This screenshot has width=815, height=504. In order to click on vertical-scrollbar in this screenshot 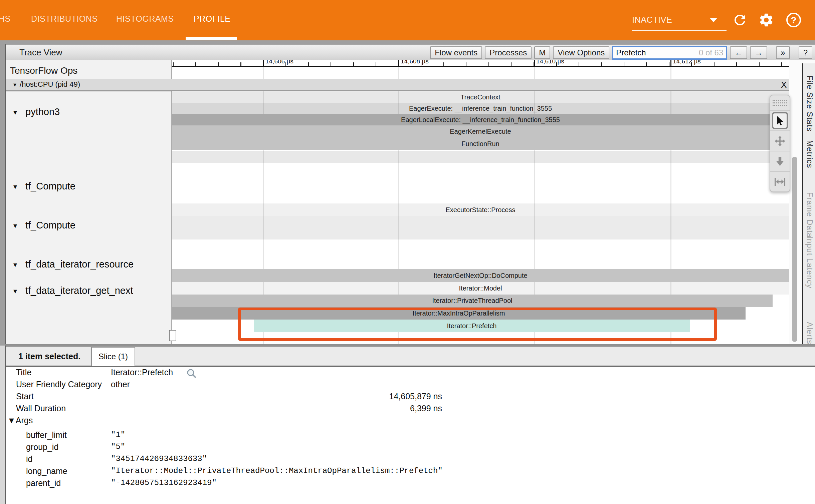, I will do `click(795, 249)`.